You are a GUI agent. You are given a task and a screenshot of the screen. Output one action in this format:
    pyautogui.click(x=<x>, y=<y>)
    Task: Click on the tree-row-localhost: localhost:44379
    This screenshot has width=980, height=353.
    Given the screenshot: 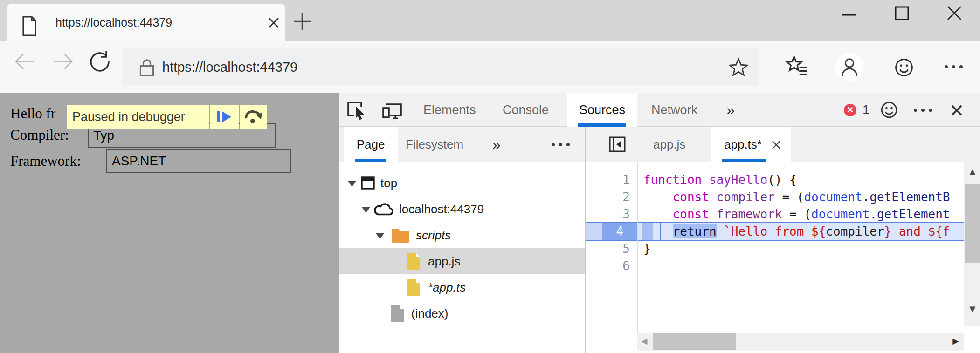 What is the action you would take?
    pyautogui.click(x=462, y=209)
    